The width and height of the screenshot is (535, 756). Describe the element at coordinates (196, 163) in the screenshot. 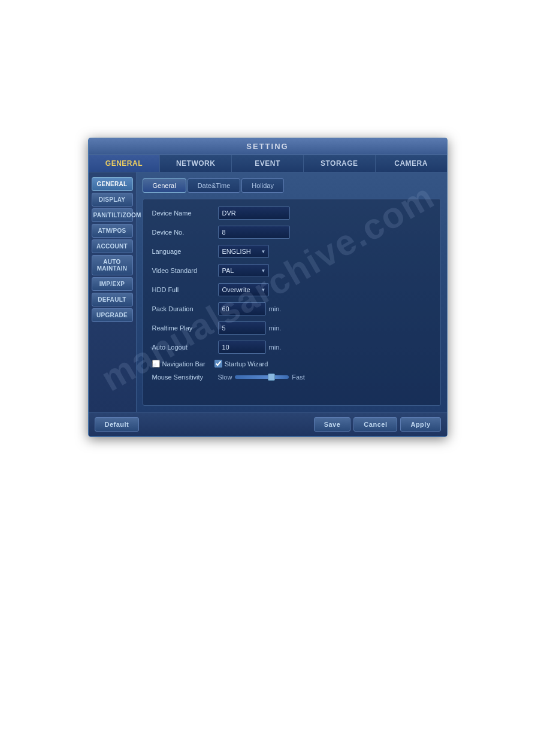

I see `tab-network: NETWORK` at that location.